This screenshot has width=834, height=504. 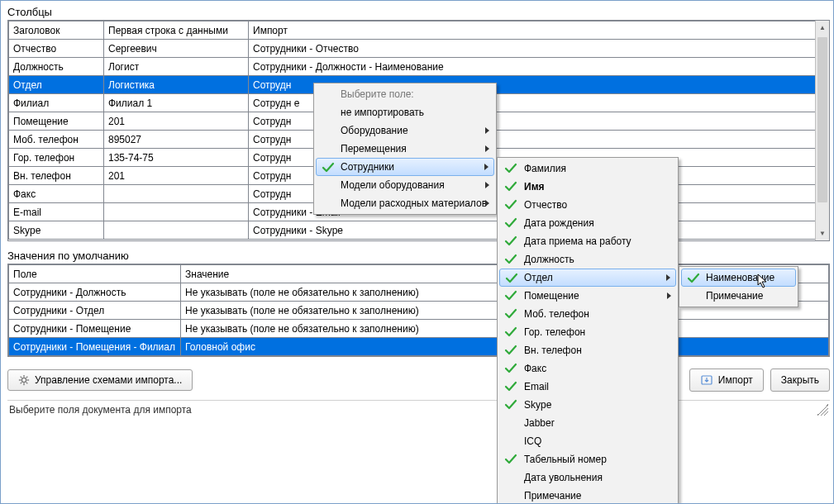 I want to click on menu-item: Табельный номер, so click(x=588, y=459).